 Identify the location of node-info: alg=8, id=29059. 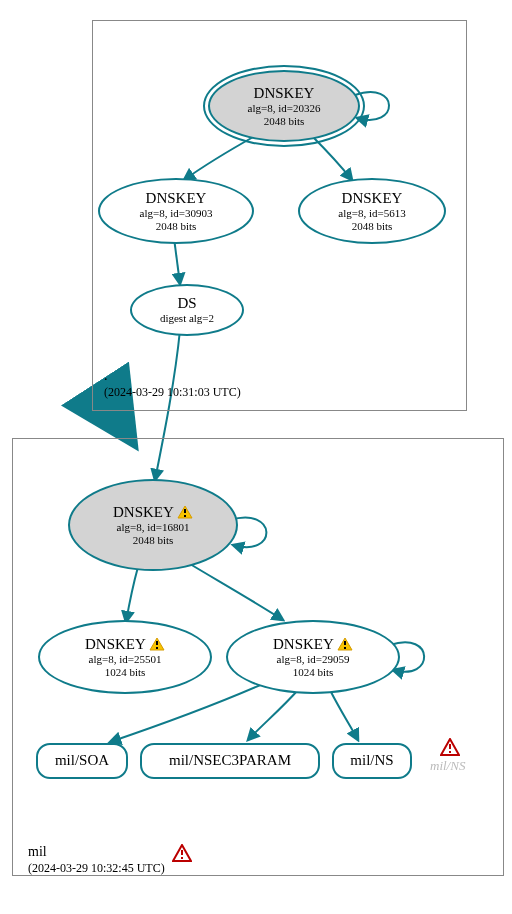
(314, 660).